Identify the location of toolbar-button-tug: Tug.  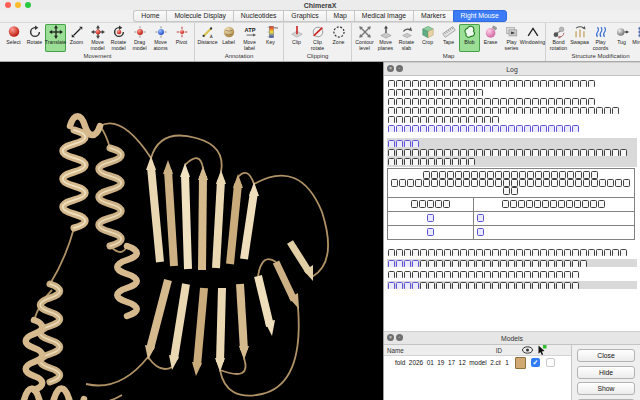
(622, 38).